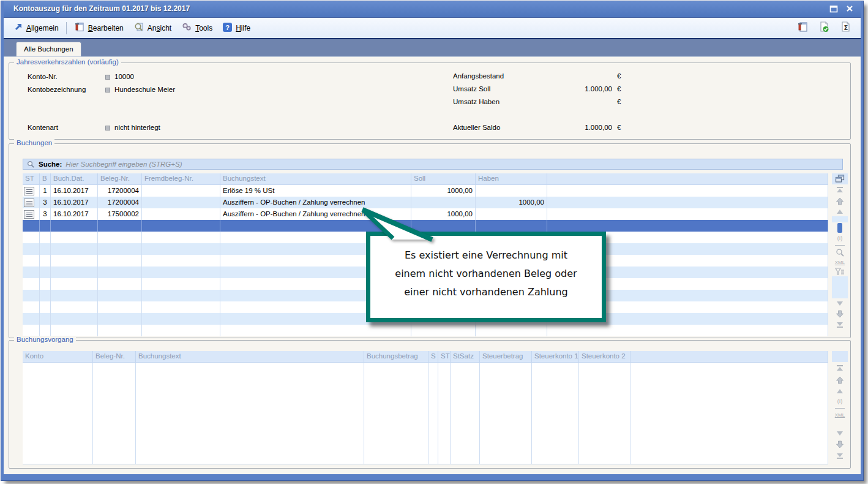  I want to click on column-header-betrag: Buchungsbetrag, so click(397, 357).